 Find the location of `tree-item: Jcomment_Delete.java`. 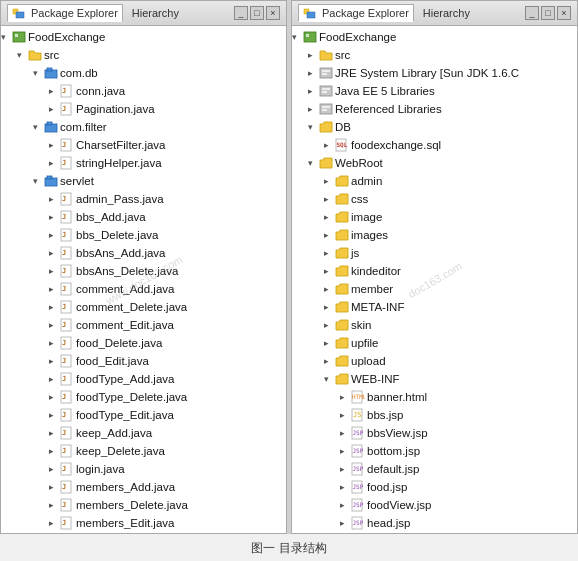

tree-item: Jcomment_Delete.java is located at coordinates (144, 307).